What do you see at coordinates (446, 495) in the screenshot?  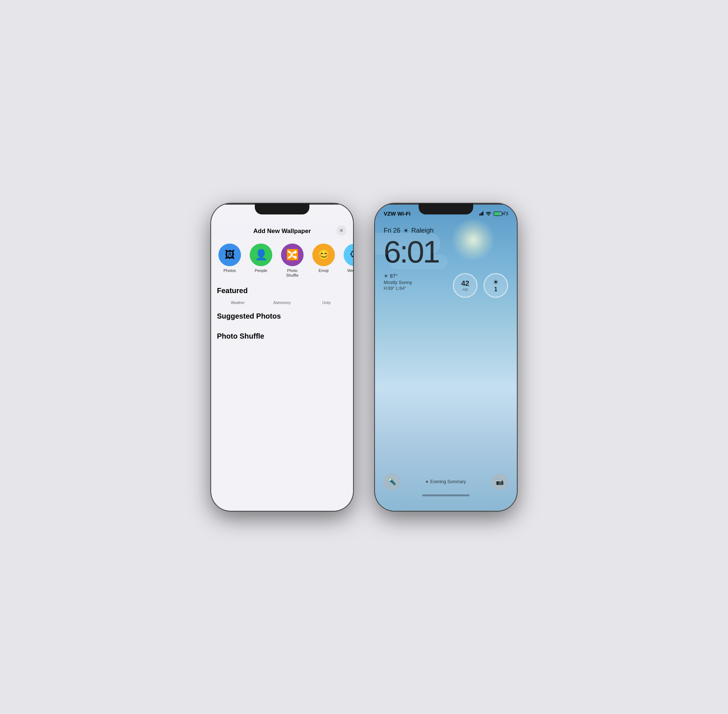 I see `home-indicator` at bounding box center [446, 495].